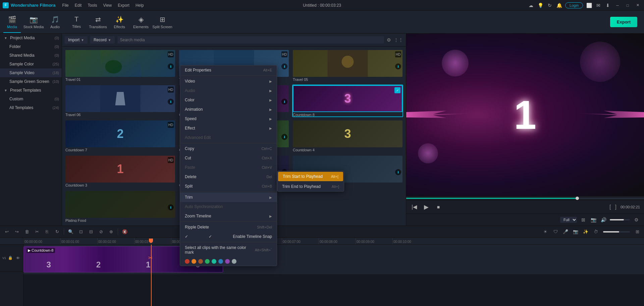 The image size is (644, 306). Describe the element at coordinates (228, 250) in the screenshot. I see `ctx-select-same-color: Select all clips with the same color mar…` at that location.